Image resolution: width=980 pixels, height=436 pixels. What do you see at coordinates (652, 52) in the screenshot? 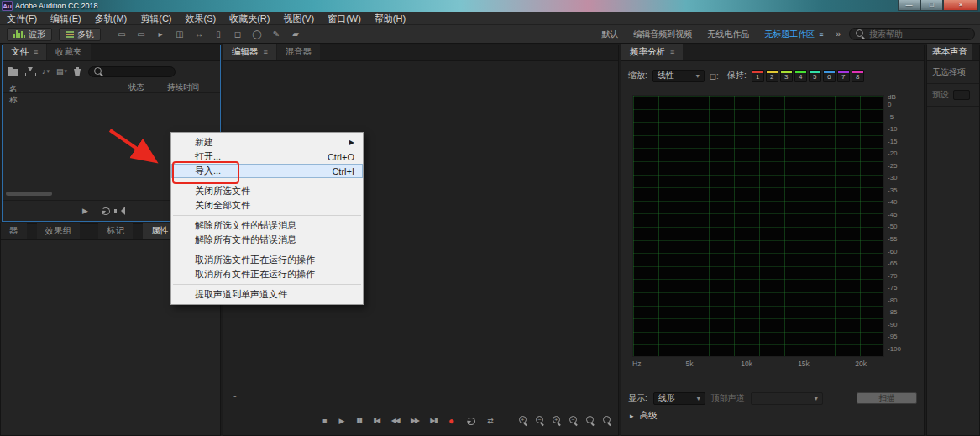
I see `tab-frequency-analysis: 频率分析 ≡` at bounding box center [652, 52].